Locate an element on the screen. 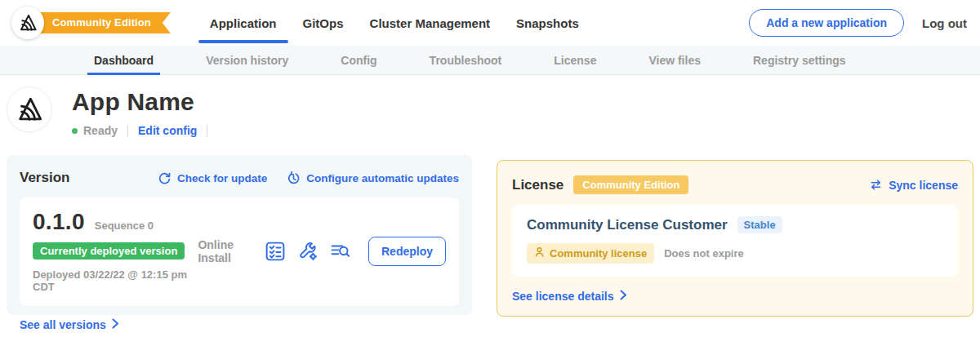 This screenshot has height=346, width=980. customer-name: Community License Customer is located at coordinates (627, 225).